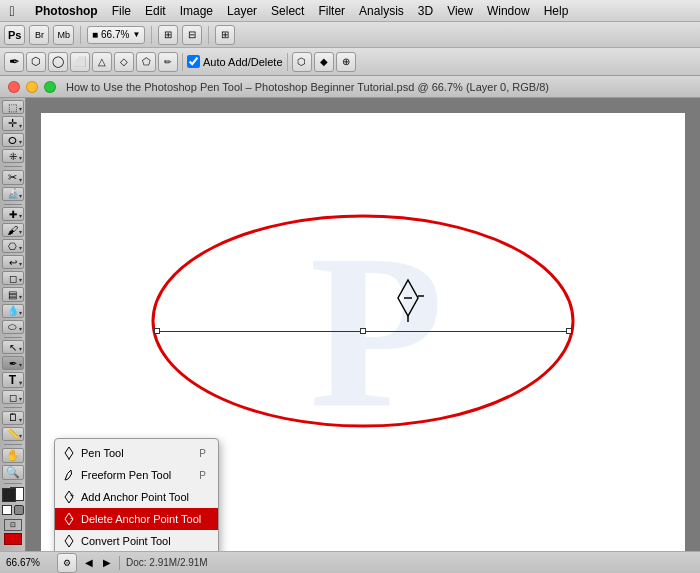 The image size is (700, 573). What do you see at coordinates (69, 519) in the screenshot?
I see `delete-anchor-icon: -` at bounding box center [69, 519].